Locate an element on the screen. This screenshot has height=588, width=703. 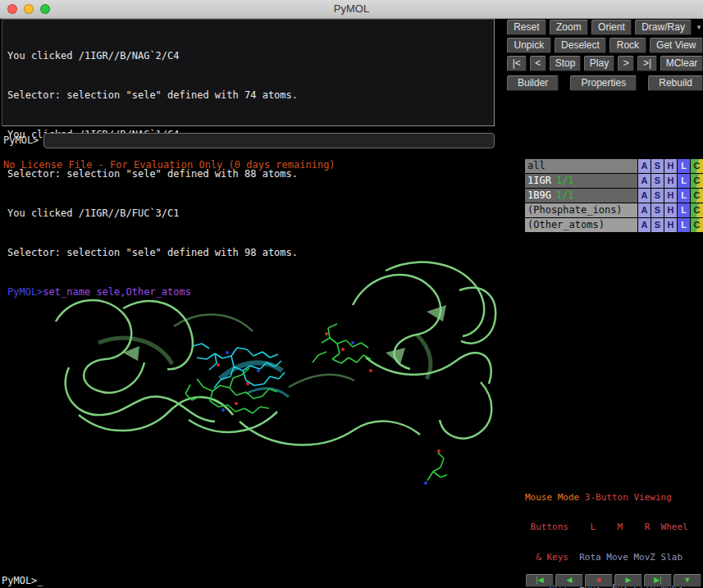
object-row-1b9g: 1B9G1/1 A S H L C is located at coordinates (614, 195).